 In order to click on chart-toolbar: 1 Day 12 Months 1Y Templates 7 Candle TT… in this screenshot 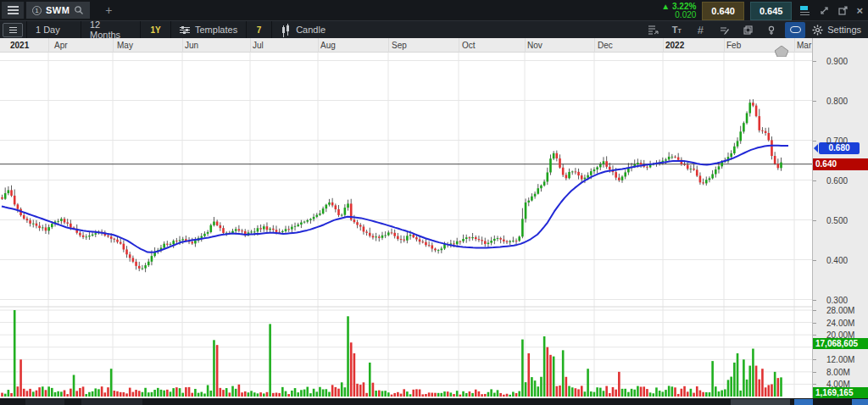, I will do `click(434, 29)`.